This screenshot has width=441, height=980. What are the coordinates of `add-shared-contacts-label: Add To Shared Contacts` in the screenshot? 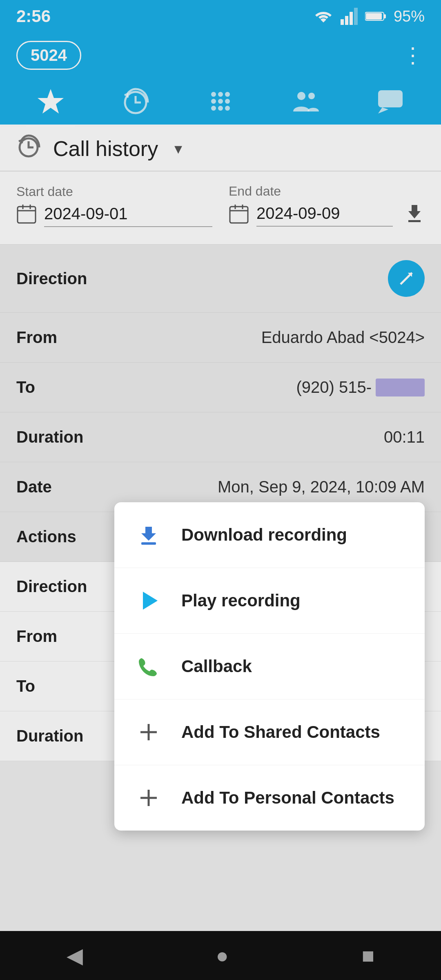 It's located at (281, 732).